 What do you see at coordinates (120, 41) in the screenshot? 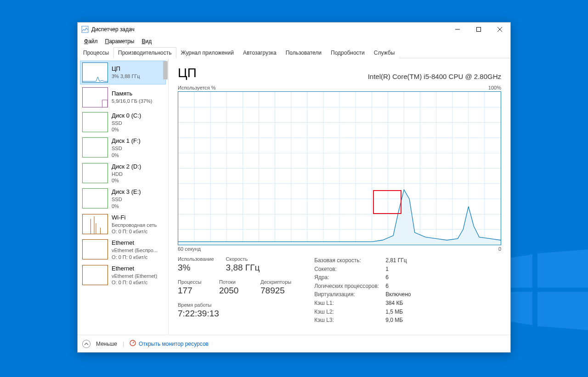
I see `menu-options: Параметры` at bounding box center [120, 41].